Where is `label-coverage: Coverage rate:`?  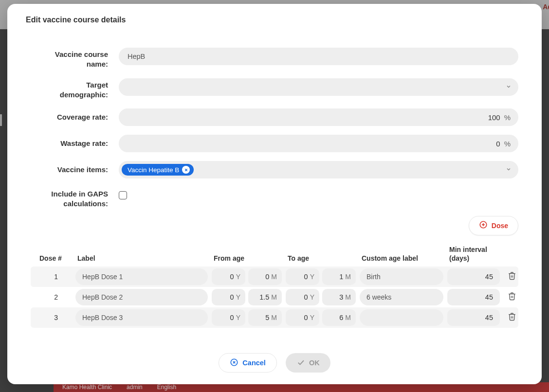 label-coverage: Coverage rate: is located at coordinates (73, 115).